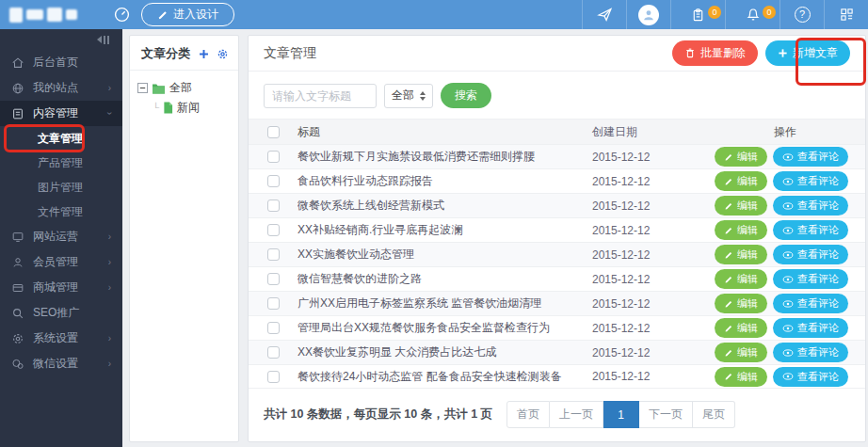  What do you see at coordinates (61, 262) in the screenshot?
I see `sidebar-item-member-management: 会员管理 ›` at bounding box center [61, 262].